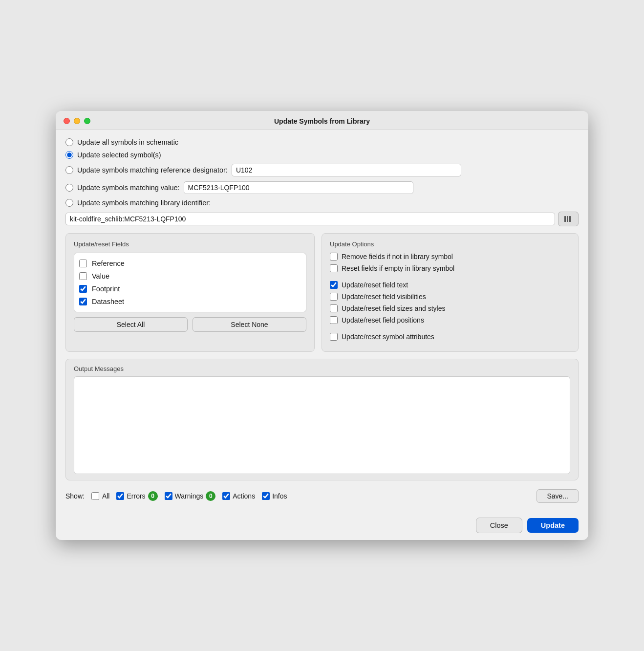 The height and width of the screenshot is (651, 644). Describe the element at coordinates (77, 121) in the screenshot. I see `minimize-traffic-light` at that location.